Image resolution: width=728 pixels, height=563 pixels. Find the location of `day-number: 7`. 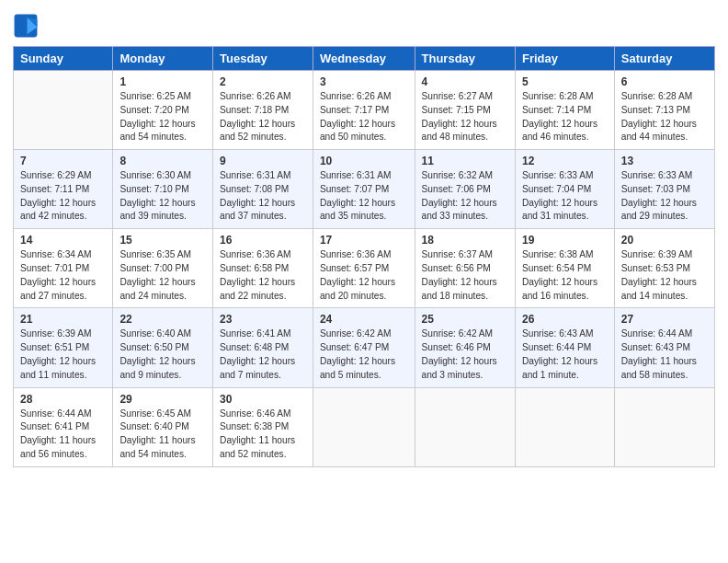

day-number: 7 is located at coordinates (63, 161).